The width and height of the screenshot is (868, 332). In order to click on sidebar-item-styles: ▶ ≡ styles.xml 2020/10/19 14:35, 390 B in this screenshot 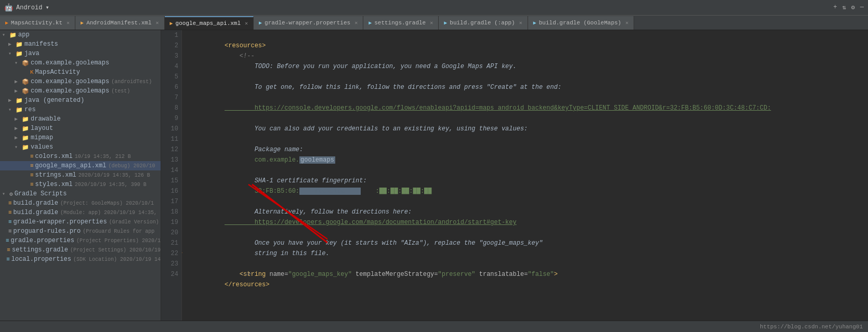, I will do `click(80, 184)`.